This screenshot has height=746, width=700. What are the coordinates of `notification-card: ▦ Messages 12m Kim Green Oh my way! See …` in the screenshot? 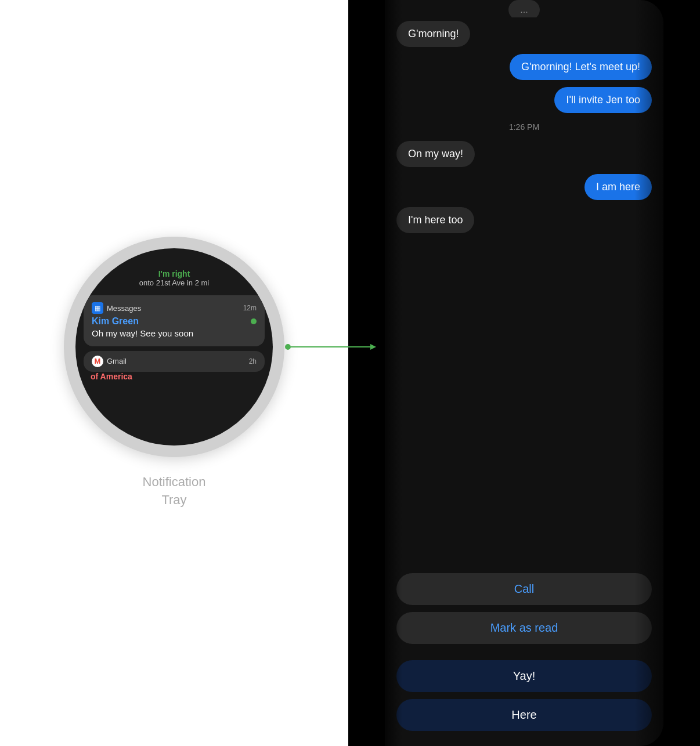 It's located at (174, 321).